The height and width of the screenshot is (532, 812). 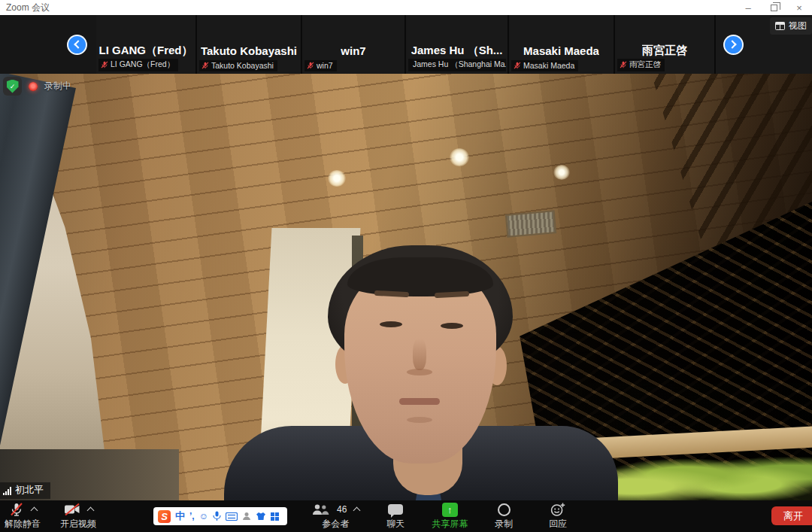 I want to click on reactions-label: 回应, so click(x=558, y=524).